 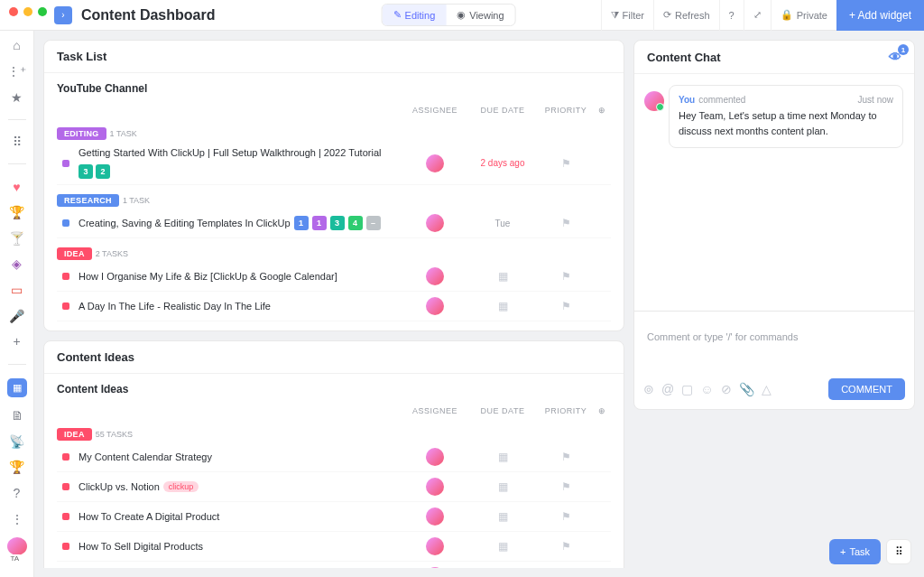 I want to click on help-icon: ?, so click(x=17, y=493).